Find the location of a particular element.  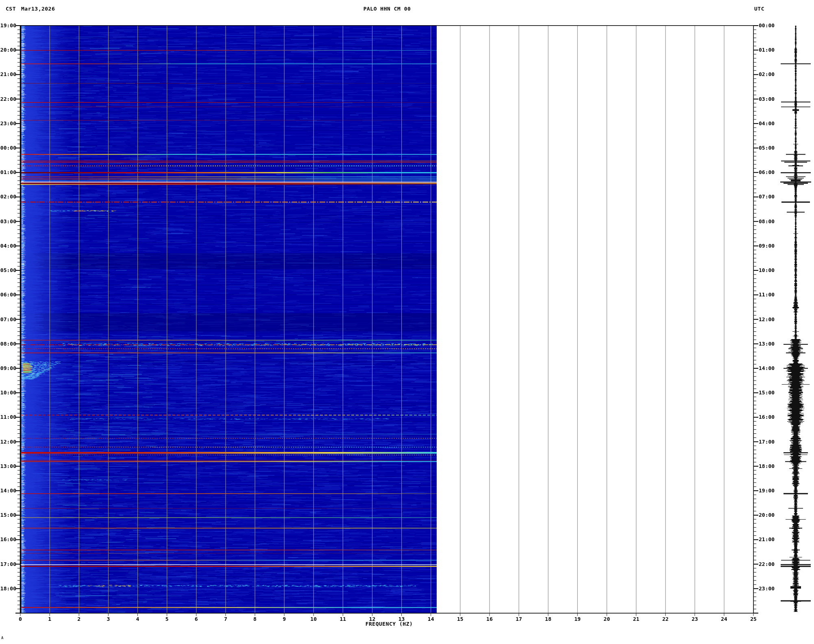

cst-hour-label: 01:00 is located at coordinates (8, 172).